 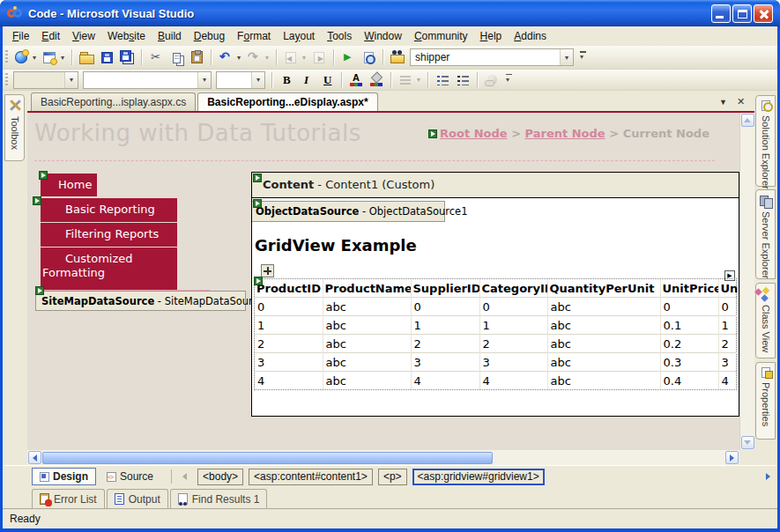 What do you see at coordinates (287, 102) in the screenshot?
I see `document-tab-active: BasicReporting...eDisplay.aspx*` at bounding box center [287, 102].